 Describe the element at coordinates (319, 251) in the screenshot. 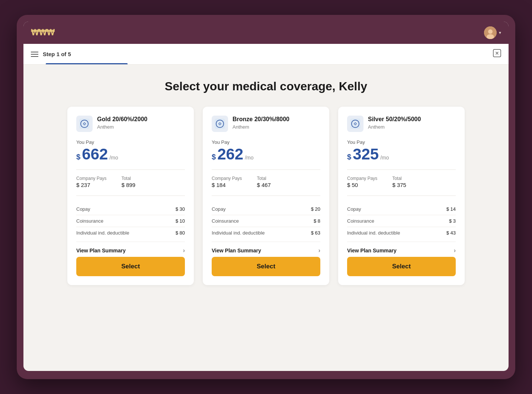

I see `arrow-icon-bronze: ›` at that location.